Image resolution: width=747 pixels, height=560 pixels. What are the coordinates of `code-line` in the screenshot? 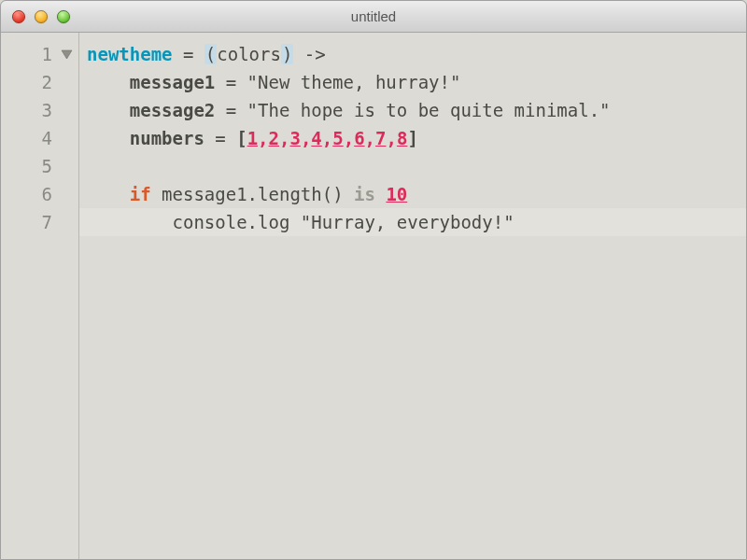 It's located at (413, 166).